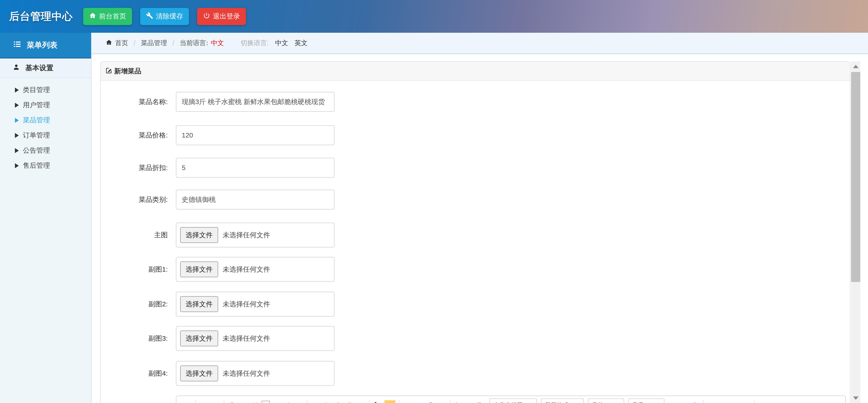  I want to click on underline-icon: U, so click(255, 401).